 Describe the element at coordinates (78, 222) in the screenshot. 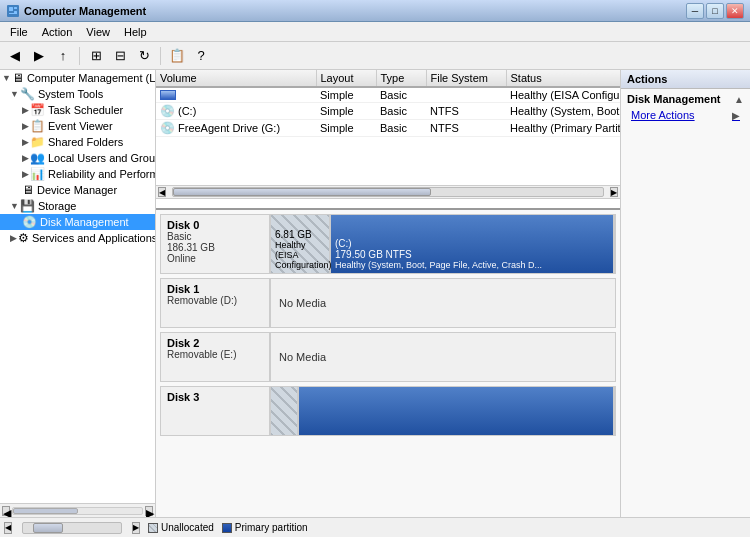

I see `sidebar-item-disk-management: 💿 Disk Management` at that location.